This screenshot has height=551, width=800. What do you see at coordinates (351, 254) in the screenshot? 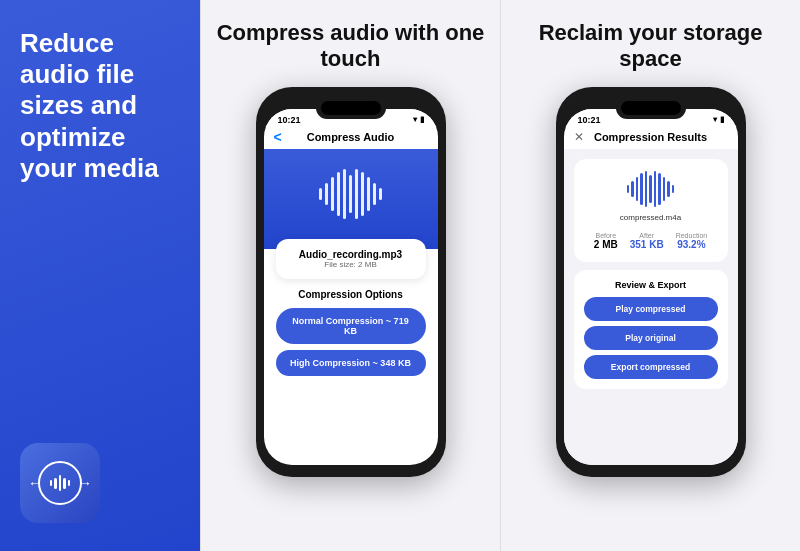
I see `file-name: Audio_recording.mp3` at bounding box center [351, 254].